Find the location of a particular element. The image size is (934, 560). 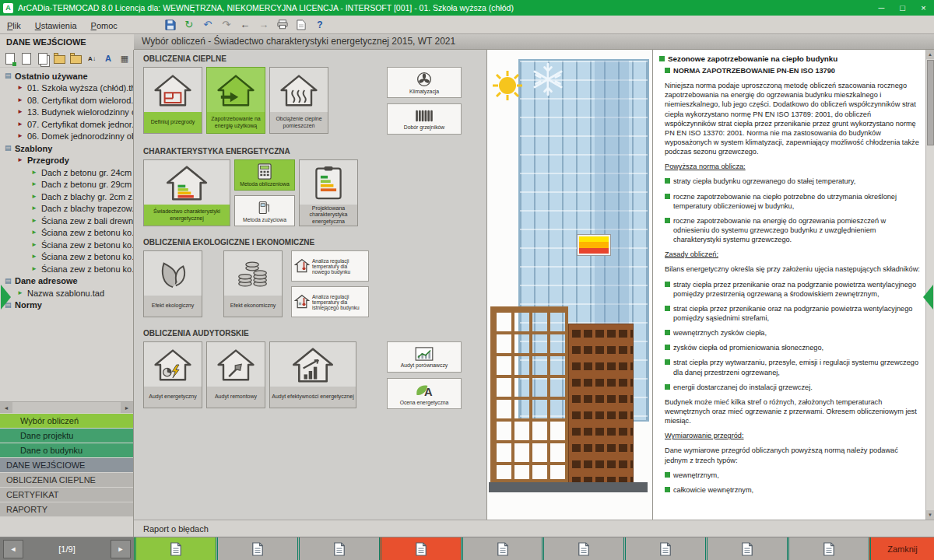

tree-item: Przegrody is located at coordinates (67, 161).